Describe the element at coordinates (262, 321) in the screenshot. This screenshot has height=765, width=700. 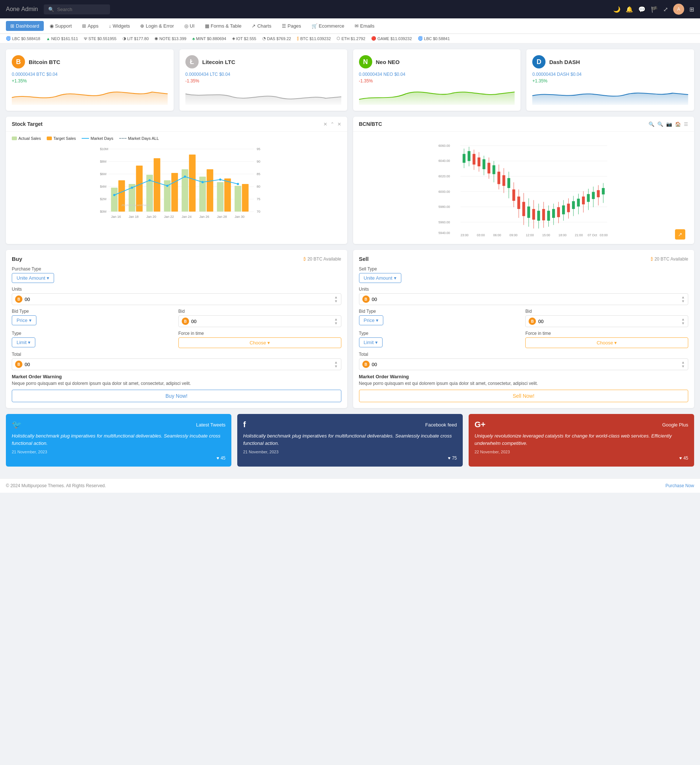
I see `buy-bid-input` at that location.